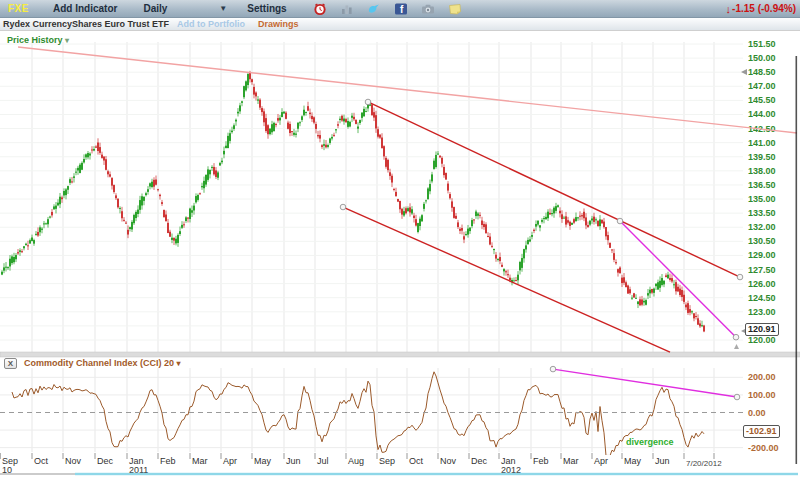 The image size is (800, 478). What do you see at coordinates (361, 464) in the screenshot?
I see `x-axis: Sep10OctNovDecJan2011FebMarAprMayJunJulA…` at bounding box center [361, 464].